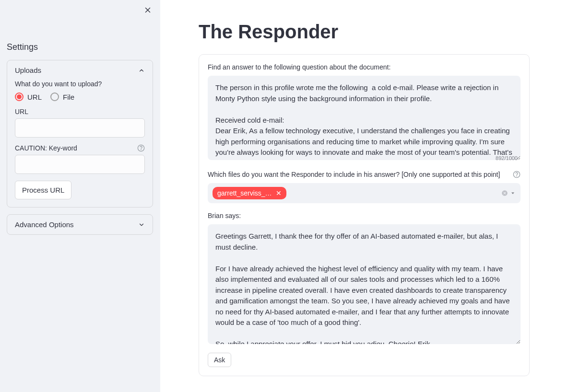 This screenshot has width=568, height=392. I want to click on radio-file-label: File, so click(69, 97).